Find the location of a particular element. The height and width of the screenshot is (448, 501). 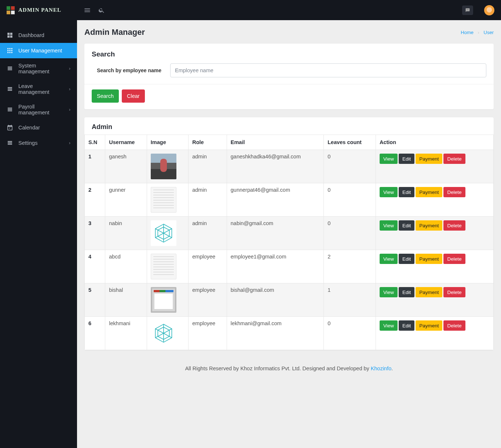

topbar-search-icon is located at coordinates (102, 10).